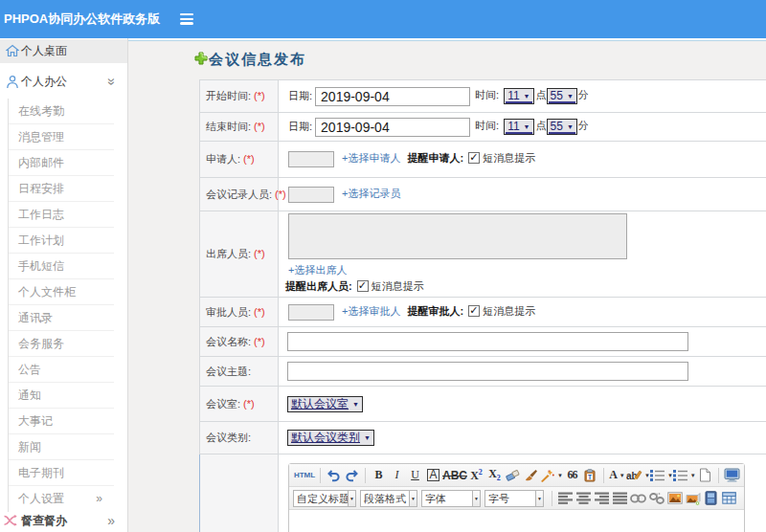 The width and height of the screenshot is (766, 532). Describe the element at coordinates (372, 158) in the screenshot. I see `select-applicant-link: +选择申请人` at that location.